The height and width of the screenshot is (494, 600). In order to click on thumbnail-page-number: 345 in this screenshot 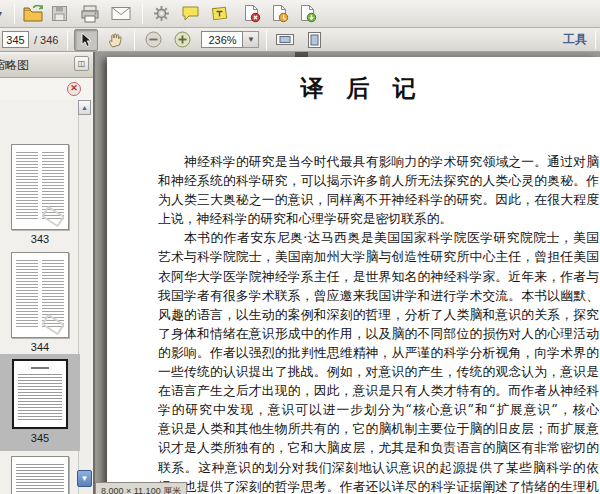, I will do `click(40, 438)`.